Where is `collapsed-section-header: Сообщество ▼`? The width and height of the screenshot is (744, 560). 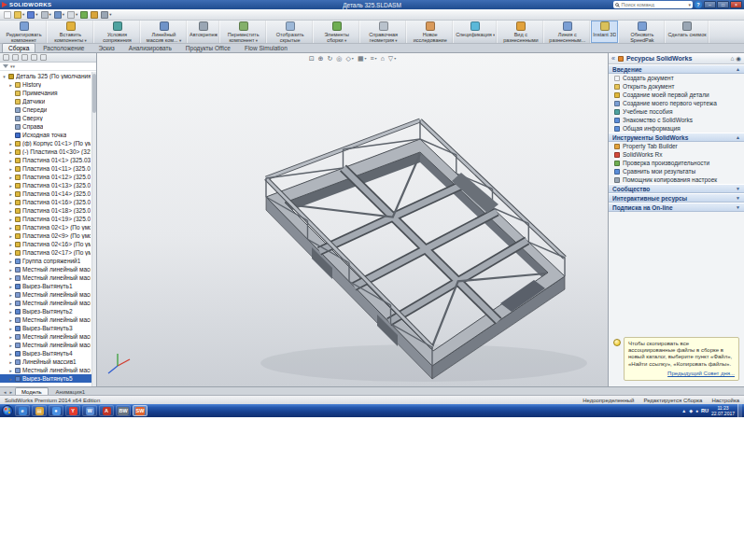 collapsed-section-header: Сообщество ▼ is located at coordinates (676, 189).